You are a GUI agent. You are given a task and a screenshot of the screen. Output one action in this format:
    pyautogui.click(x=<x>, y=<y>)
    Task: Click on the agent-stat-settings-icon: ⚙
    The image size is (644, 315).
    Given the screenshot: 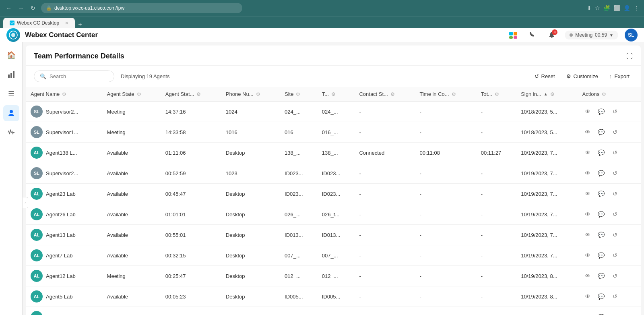 What is the action you would take?
    pyautogui.click(x=199, y=94)
    